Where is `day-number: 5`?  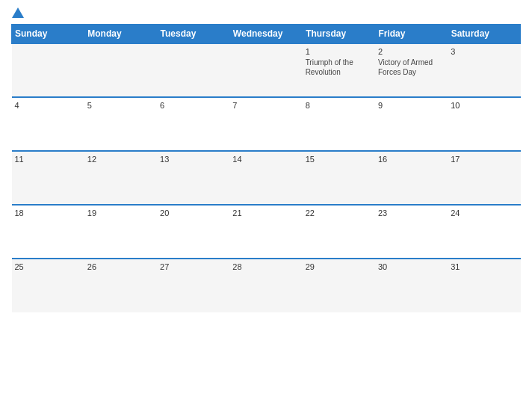 day-number: 5 is located at coordinates (121, 105).